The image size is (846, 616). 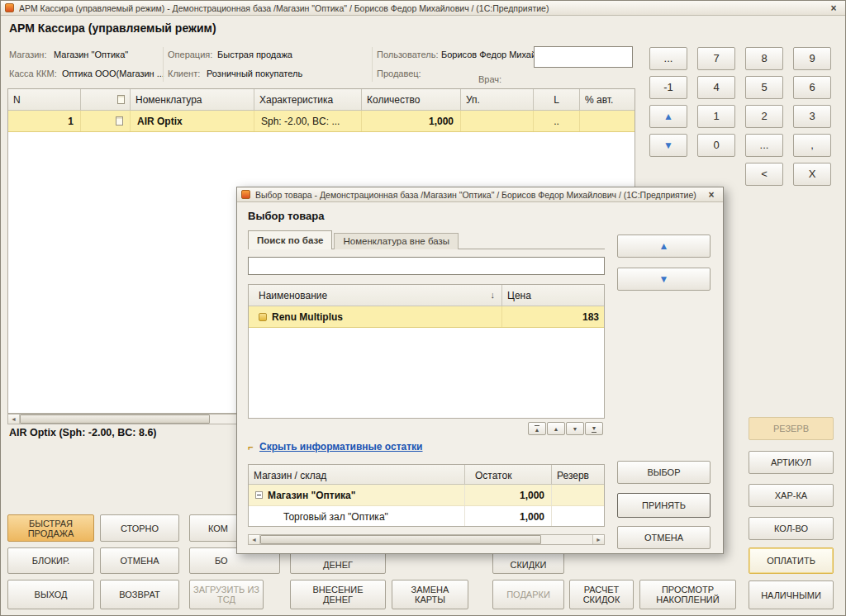 I want to click on cell-product-price: 183, so click(x=554, y=317).